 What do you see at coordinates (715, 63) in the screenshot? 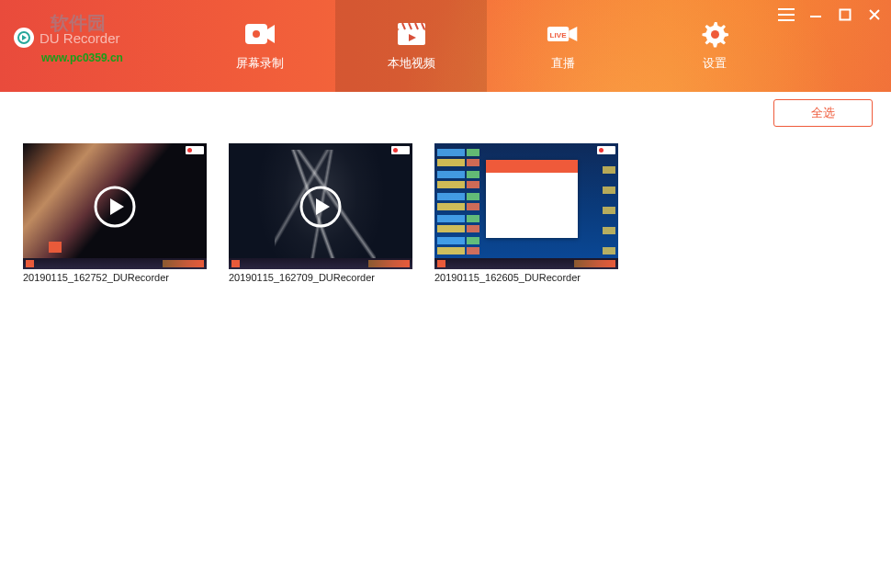
I see `tab-label: 设置` at bounding box center [715, 63].